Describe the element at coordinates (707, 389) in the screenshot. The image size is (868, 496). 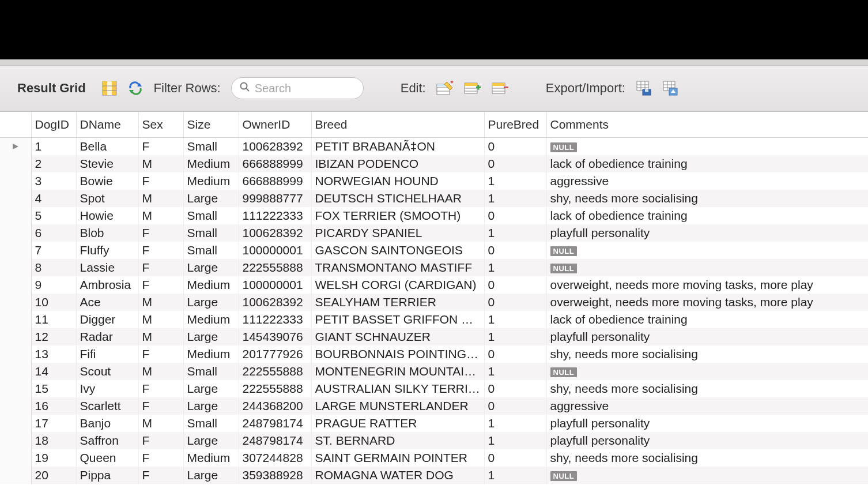
I see `cell-comments: shy, needs more socialising` at that location.